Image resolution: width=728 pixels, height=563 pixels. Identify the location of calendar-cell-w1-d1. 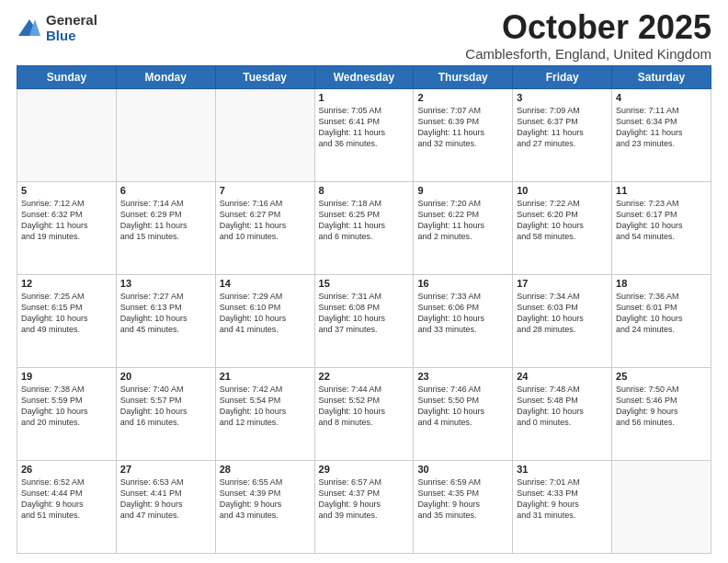
(67, 134).